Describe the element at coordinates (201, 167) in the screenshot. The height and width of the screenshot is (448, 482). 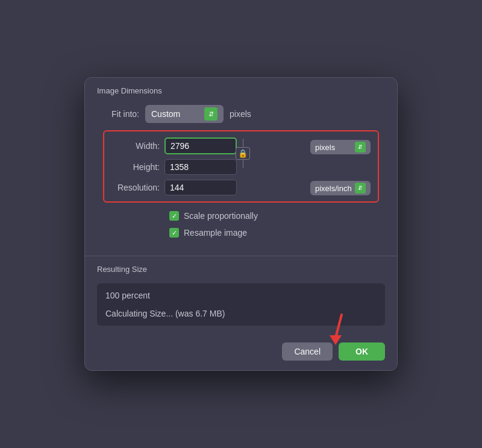
I see `height-input` at that location.